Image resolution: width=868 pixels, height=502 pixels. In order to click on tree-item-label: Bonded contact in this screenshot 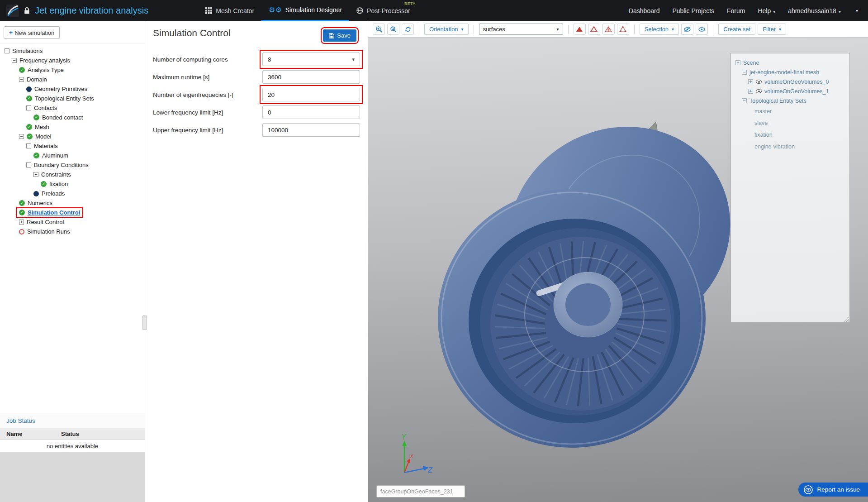, I will do `click(62, 118)`.